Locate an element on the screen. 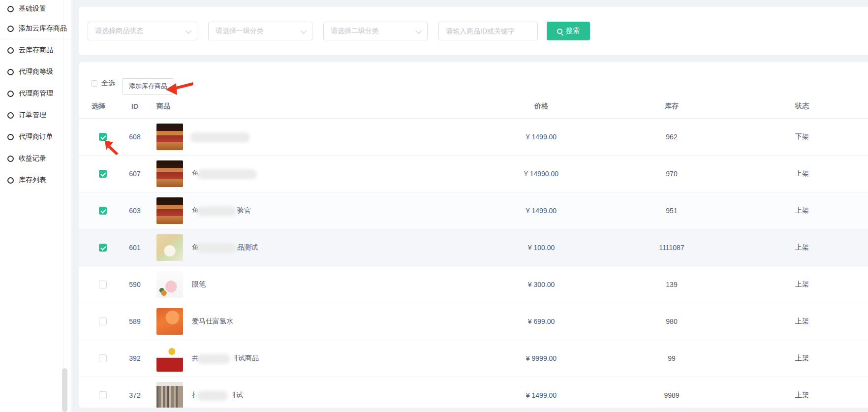 The height and width of the screenshot is (412, 868). header-status: 状态 is located at coordinates (798, 106).